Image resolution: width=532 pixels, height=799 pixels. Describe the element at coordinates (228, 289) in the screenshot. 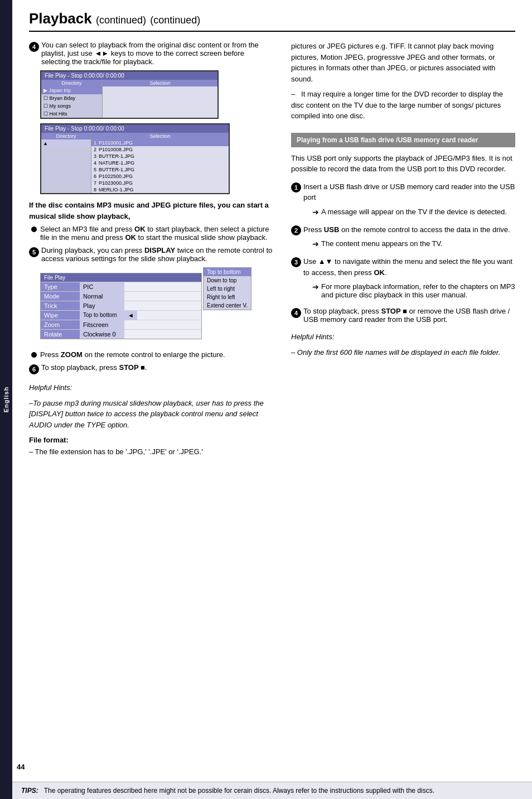

I see `wipe-dropdown: Top to bottom Down to top Left to right …` at that location.